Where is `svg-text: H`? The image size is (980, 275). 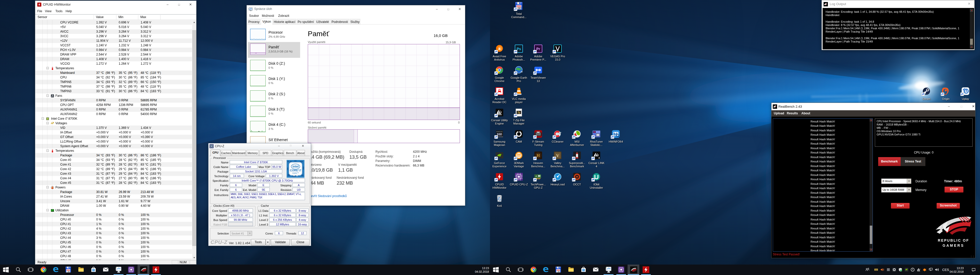 svg-text: H is located at coordinates (538, 156).